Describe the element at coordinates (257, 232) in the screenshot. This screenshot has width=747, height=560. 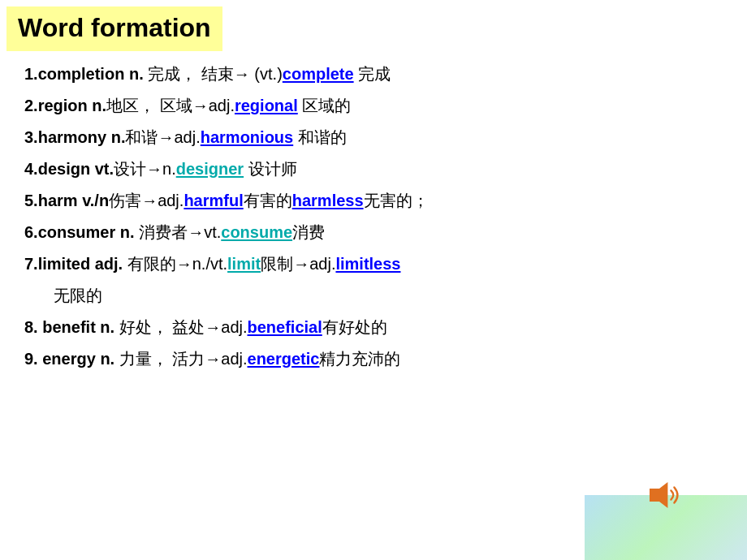
I see `entry-answer: consume` at that location.